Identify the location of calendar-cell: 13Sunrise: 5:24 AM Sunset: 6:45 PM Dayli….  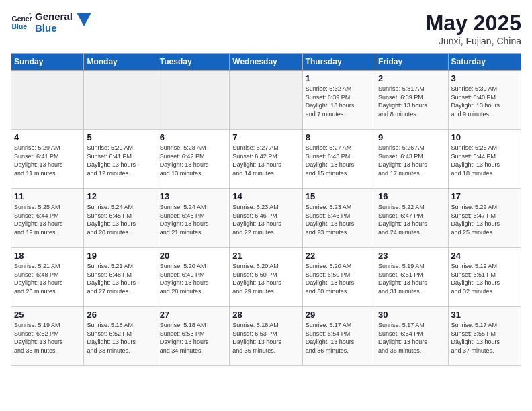
(193, 218).